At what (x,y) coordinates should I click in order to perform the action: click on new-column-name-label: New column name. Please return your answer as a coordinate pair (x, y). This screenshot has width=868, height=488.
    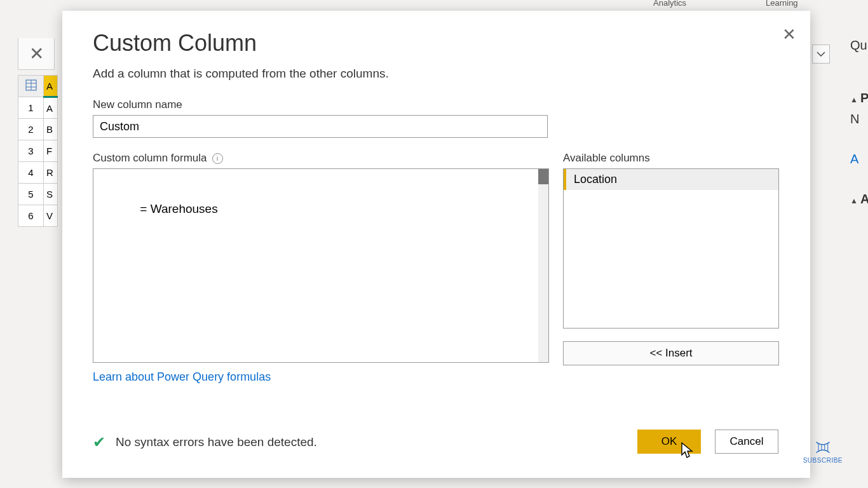
    Looking at the image, I should click on (436, 105).